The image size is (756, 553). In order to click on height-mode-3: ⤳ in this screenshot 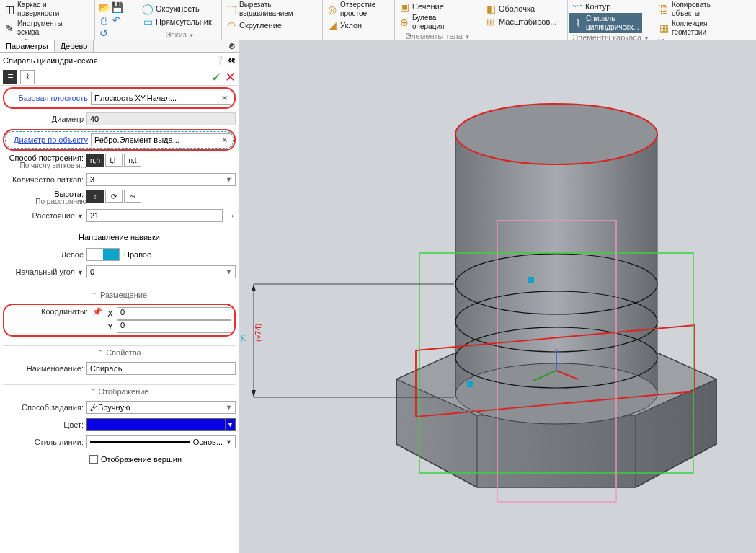, I will do `click(133, 196)`.